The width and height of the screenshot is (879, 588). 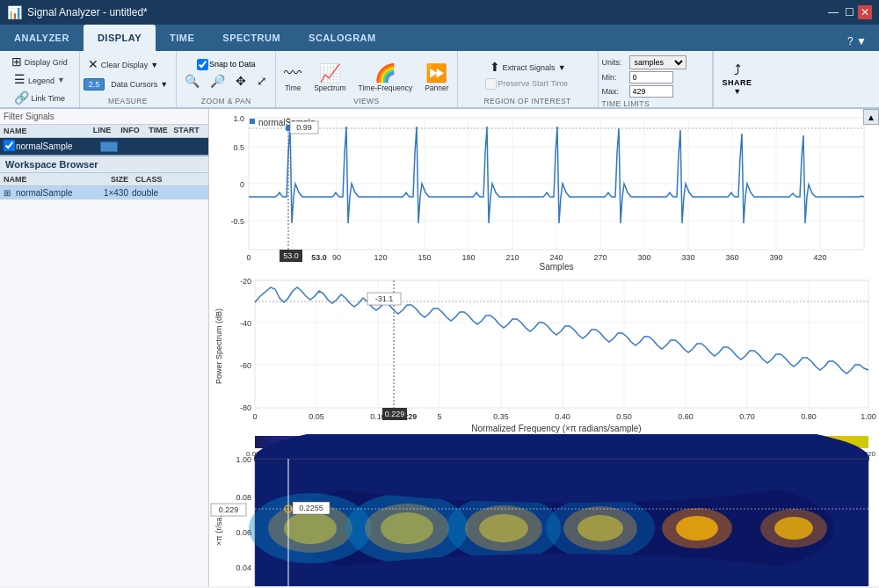 I want to click on share-icon: ⤴, so click(x=737, y=70).